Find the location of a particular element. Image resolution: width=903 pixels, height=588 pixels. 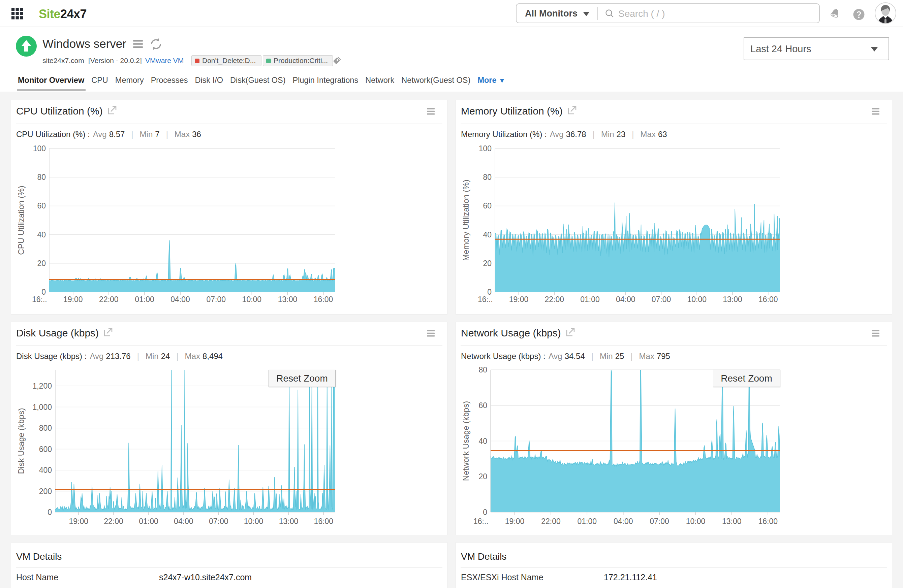

svg-text: CPU Utilization (%) is located at coordinates (21, 220).